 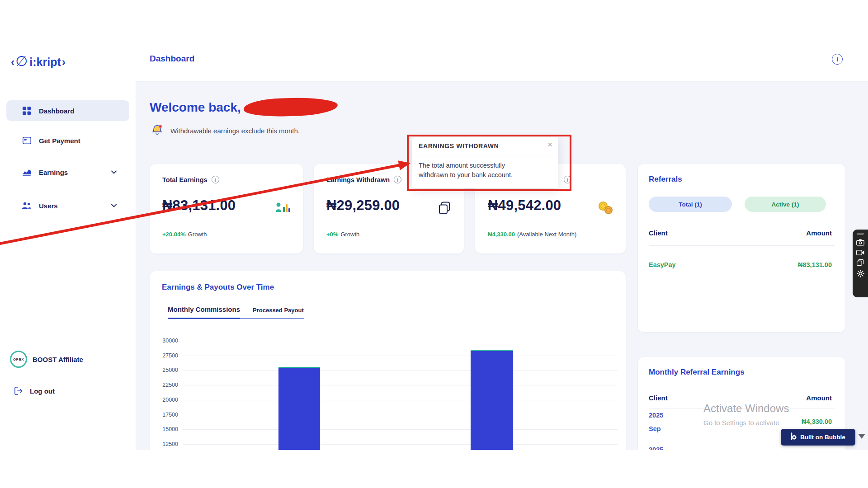 I want to click on referrals-card: Referrals Total (1) Active (1) Client Am…, so click(x=741, y=248).